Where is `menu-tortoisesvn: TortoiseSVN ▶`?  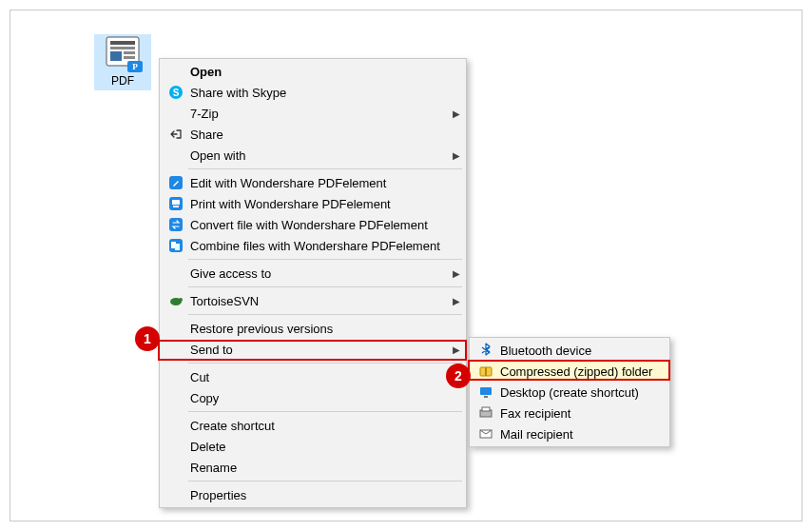
menu-tortoisesvn: TortoiseSVN ▶ is located at coordinates (313, 301).